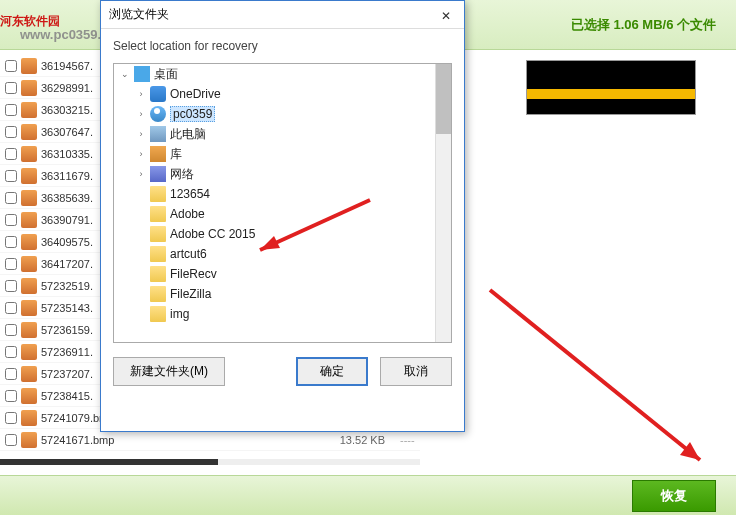 Image resolution: width=736 pixels, height=515 pixels. What do you see at coordinates (611, 88) in the screenshot?
I see `preview-thumbnail` at bounding box center [611, 88].